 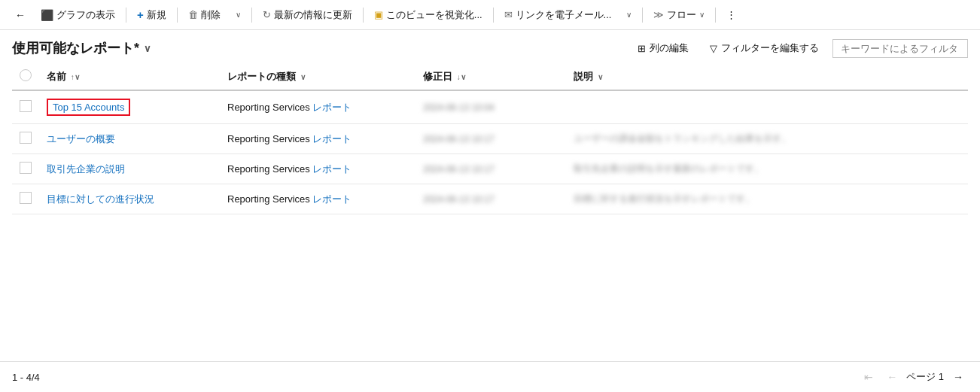 What do you see at coordinates (682, 138) in the screenshot?
I see `report-description-1: ユーザーの課金金額をトランキングした結果を示す。` at bounding box center [682, 138].